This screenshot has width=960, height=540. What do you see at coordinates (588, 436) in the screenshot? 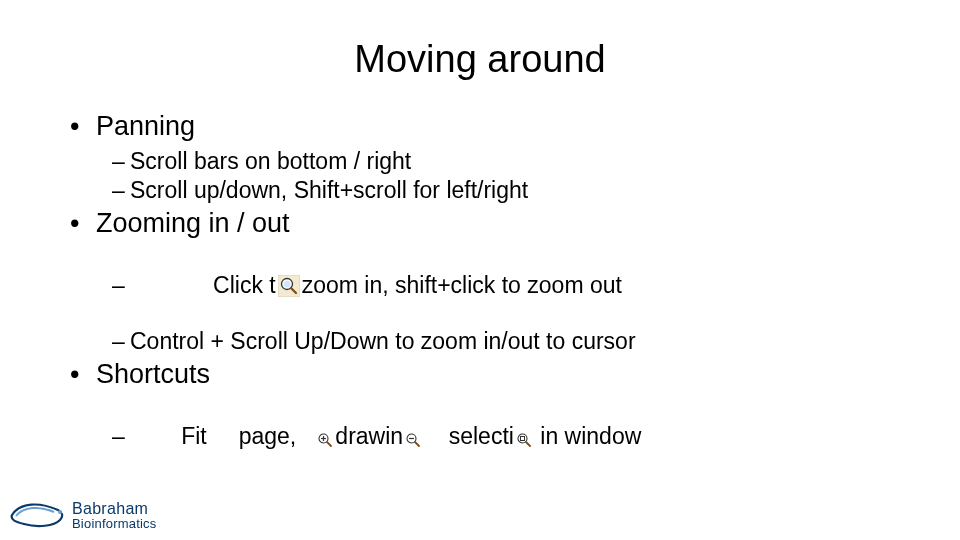
I see `seg-text: in window` at bounding box center [588, 436].